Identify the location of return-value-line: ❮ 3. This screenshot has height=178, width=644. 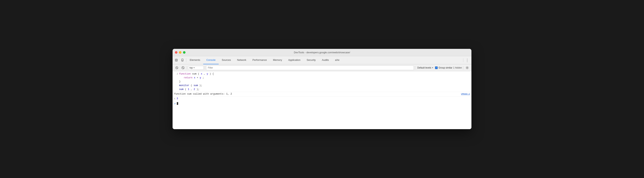
(322, 99).